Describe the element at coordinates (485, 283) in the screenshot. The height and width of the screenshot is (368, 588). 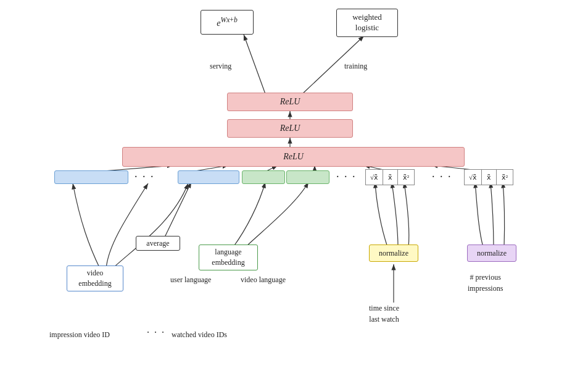
I see `prev-impressions-label: # previous impressions` at that location.